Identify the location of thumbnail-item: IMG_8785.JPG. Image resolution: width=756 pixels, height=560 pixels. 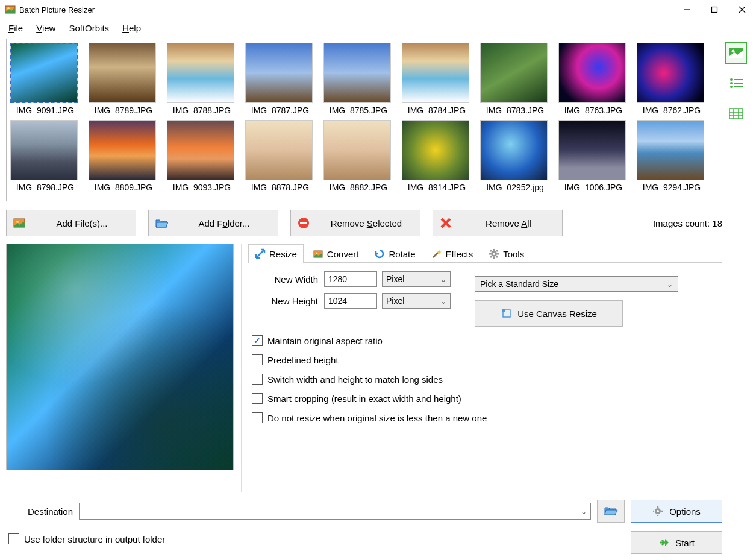
(358, 79).